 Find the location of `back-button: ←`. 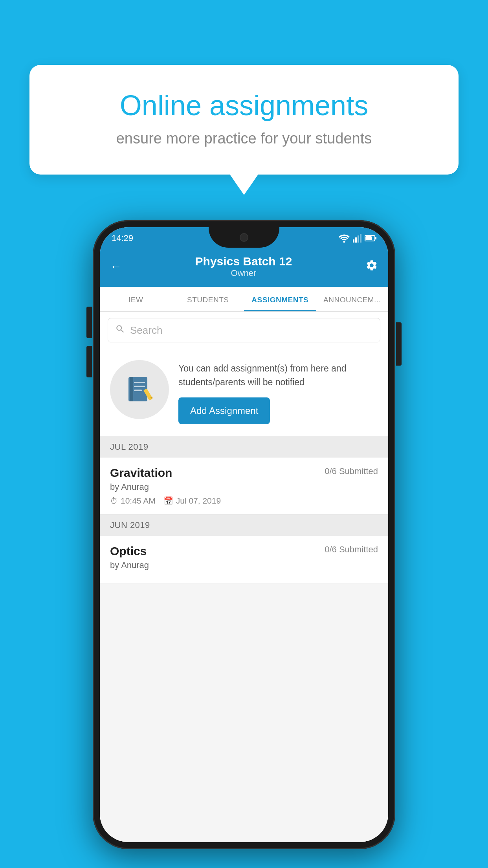

back-button: ← is located at coordinates (116, 267).